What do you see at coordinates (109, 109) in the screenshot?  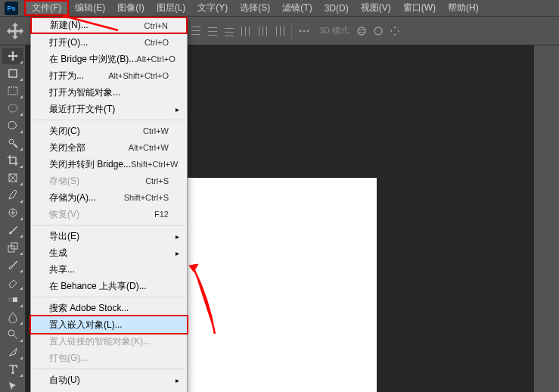 I see `file-menu-item: 最近打开文件(T)` at bounding box center [109, 109].